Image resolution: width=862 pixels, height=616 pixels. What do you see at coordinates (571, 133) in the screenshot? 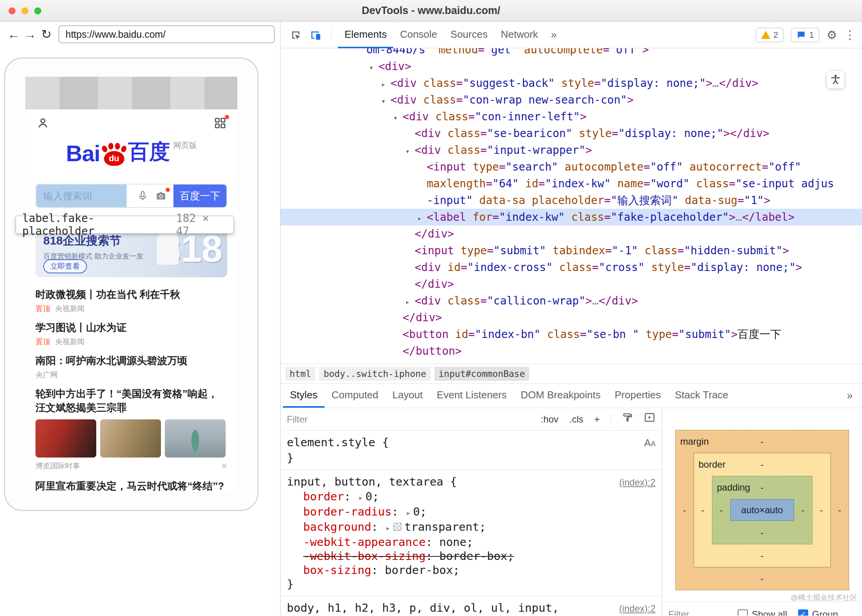
I see `dom-tree-line: <div class="se-bearicon" style="display:…` at bounding box center [571, 133].